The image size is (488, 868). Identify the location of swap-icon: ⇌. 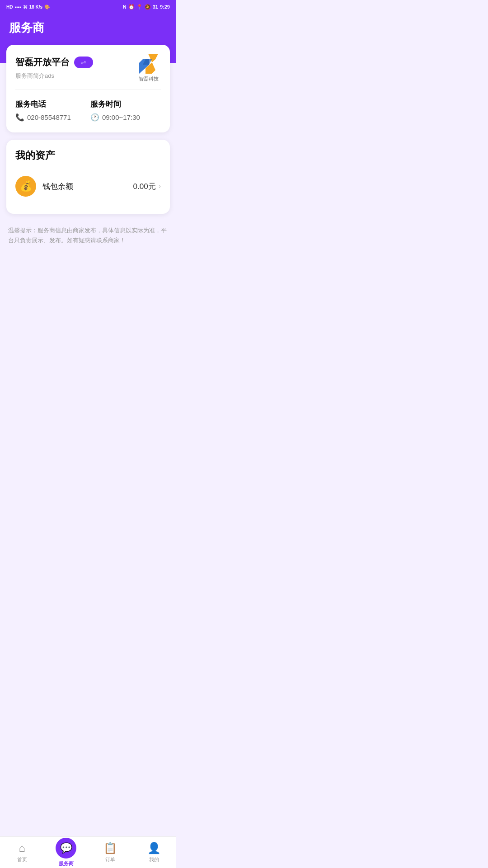
(84, 62).